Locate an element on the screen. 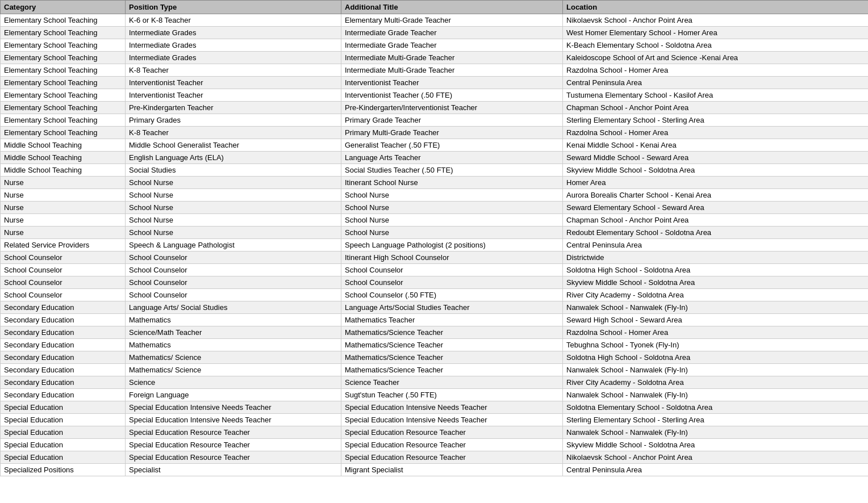 This screenshot has width=868, height=503. header-additional-title: Additional Title is located at coordinates (452, 7).